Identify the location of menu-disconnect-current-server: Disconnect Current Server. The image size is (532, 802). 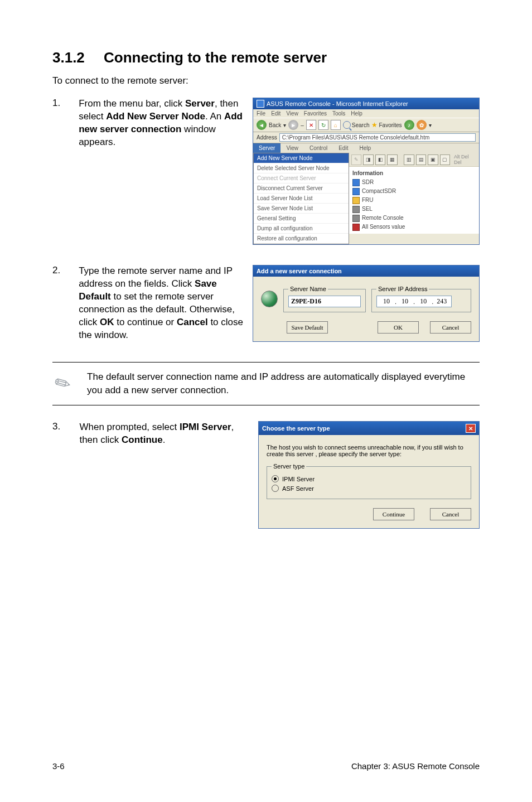
(301, 189).